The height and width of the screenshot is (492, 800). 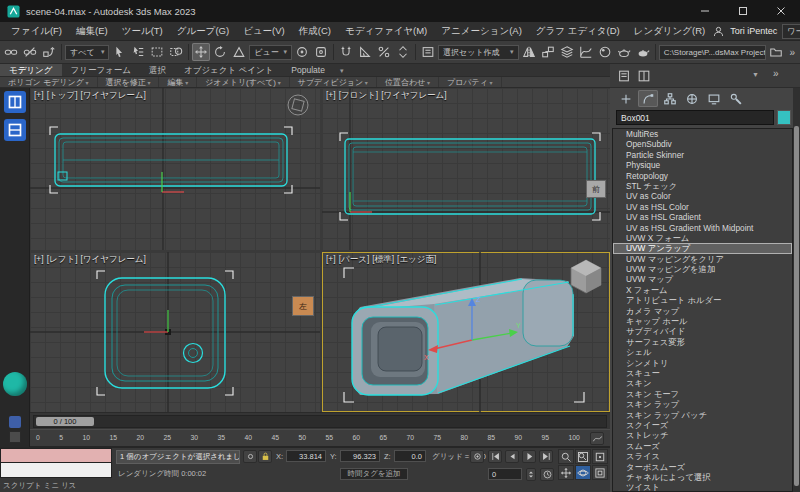 I want to click on modifier-list-item: チャネルによって選択, so click(x=702, y=477).